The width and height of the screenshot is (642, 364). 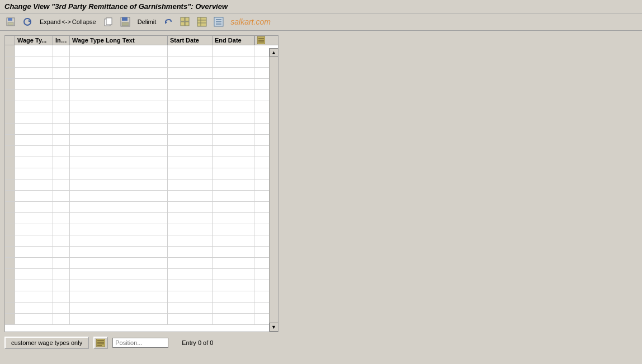 I want to click on position-input, so click(x=140, y=343).